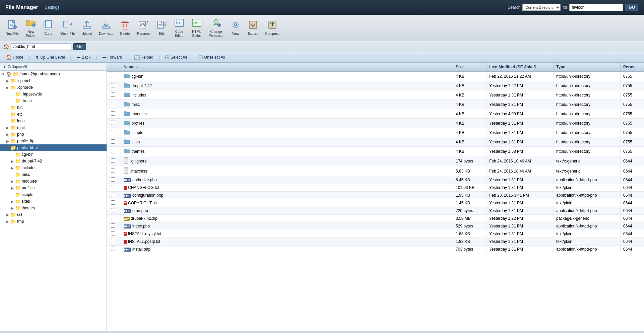  I want to click on extract-button: Extract, so click(253, 28).